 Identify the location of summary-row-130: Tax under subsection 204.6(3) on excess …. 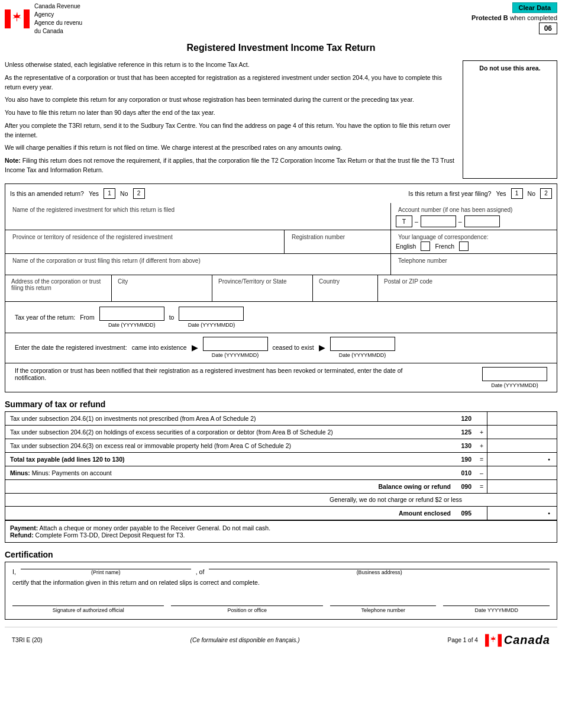
(281, 446).